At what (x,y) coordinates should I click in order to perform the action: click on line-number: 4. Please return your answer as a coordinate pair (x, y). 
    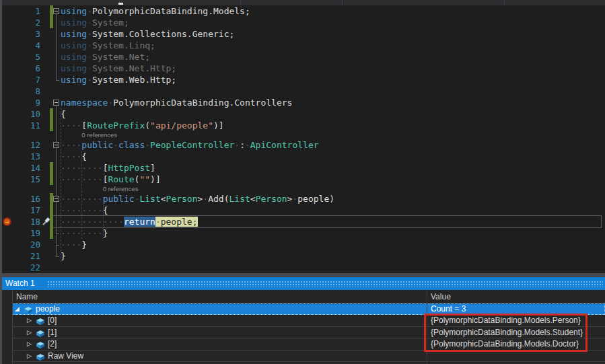
    Looking at the image, I should click on (26, 46).